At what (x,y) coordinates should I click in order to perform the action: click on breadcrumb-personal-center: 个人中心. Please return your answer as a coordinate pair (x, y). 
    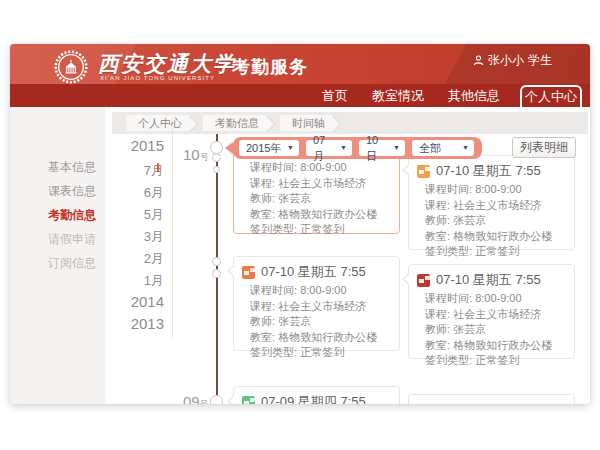
    Looking at the image, I should click on (158, 123).